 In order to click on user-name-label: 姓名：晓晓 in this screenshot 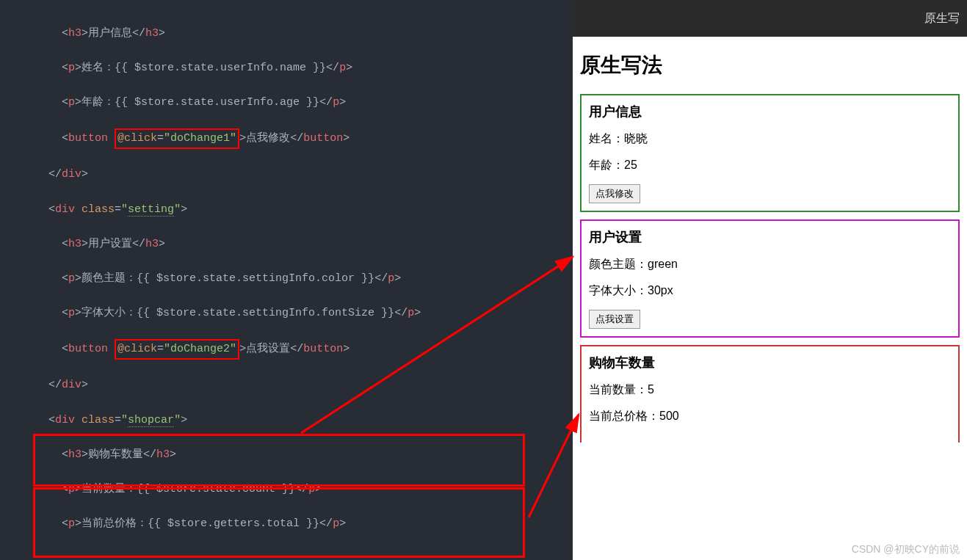, I will do `click(769, 139)`.